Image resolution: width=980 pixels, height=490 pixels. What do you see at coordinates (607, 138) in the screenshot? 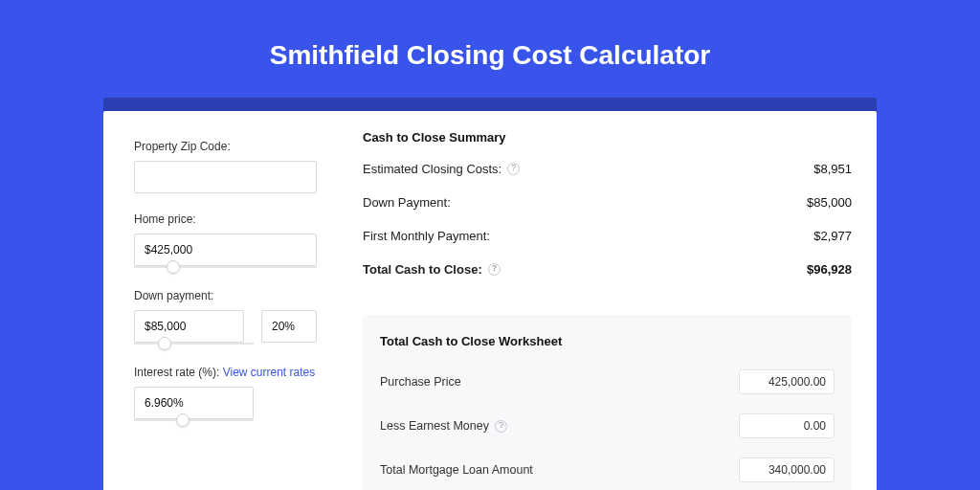
I see `summary-title: Cash to Close Summary` at bounding box center [607, 138].